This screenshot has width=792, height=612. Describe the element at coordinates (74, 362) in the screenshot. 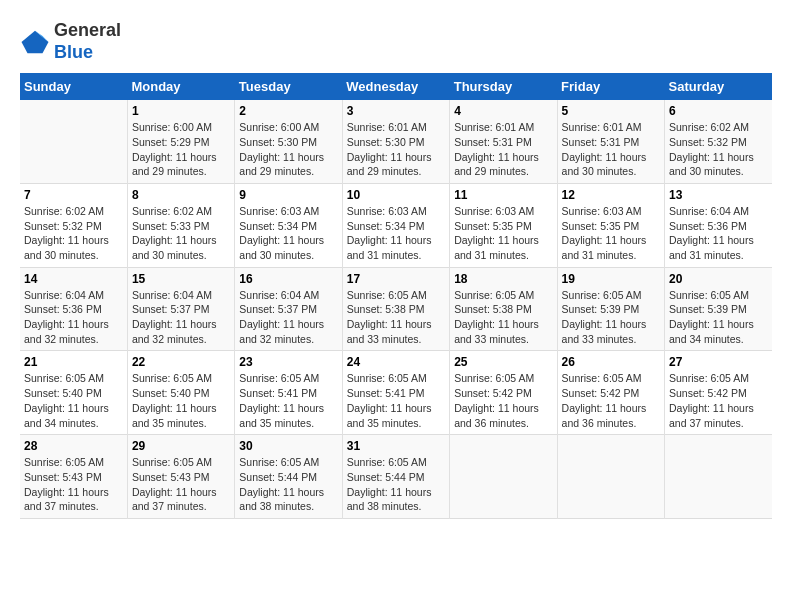

I see `day-number: 21` at that location.